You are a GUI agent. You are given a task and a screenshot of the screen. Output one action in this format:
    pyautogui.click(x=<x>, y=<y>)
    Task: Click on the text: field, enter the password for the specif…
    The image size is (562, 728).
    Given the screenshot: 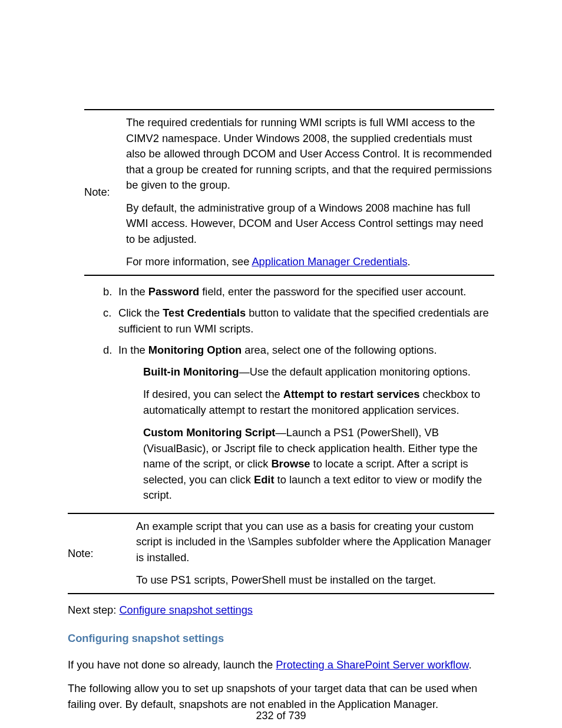 What is the action you would take?
    pyautogui.click(x=332, y=291)
    